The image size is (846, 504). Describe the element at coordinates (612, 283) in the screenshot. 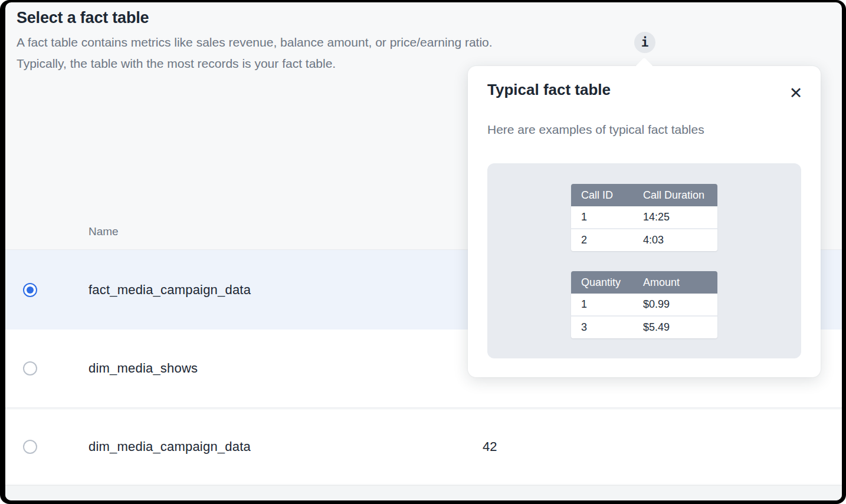

I see `header-cell: Quantity` at that location.